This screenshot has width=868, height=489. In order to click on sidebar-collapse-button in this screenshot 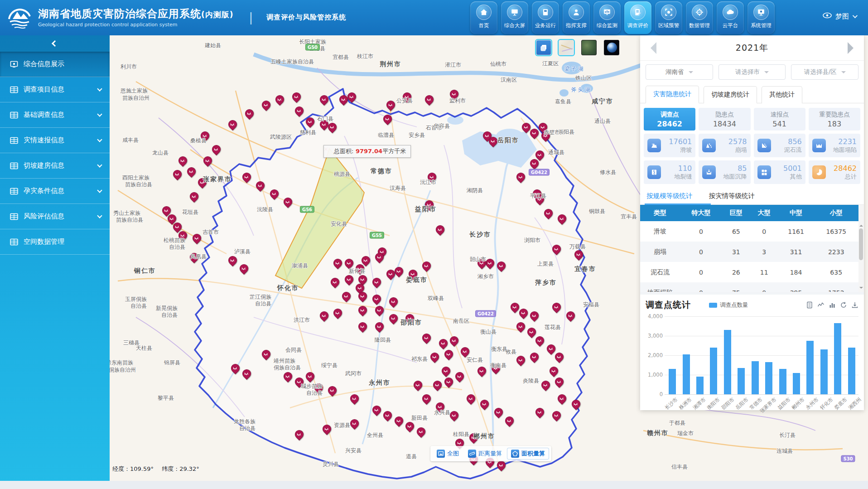, I will do `click(55, 44)`.